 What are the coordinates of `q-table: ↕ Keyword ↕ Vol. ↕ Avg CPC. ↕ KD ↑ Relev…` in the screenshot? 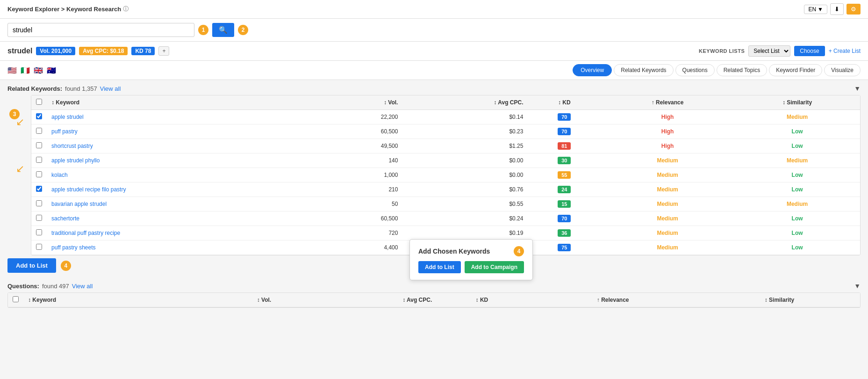 It's located at (434, 300).